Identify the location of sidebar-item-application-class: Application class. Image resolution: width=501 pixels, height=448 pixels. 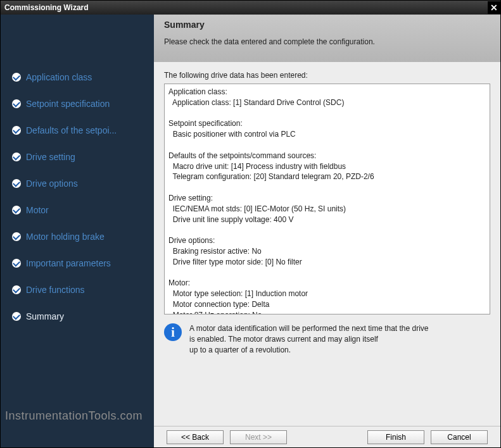
(77, 77).